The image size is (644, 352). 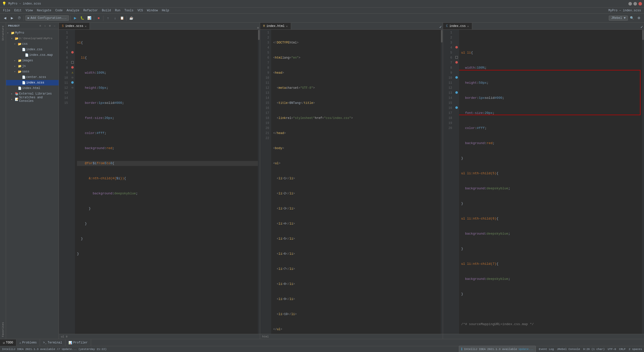 I want to click on menu-view: View, so click(x=29, y=11).